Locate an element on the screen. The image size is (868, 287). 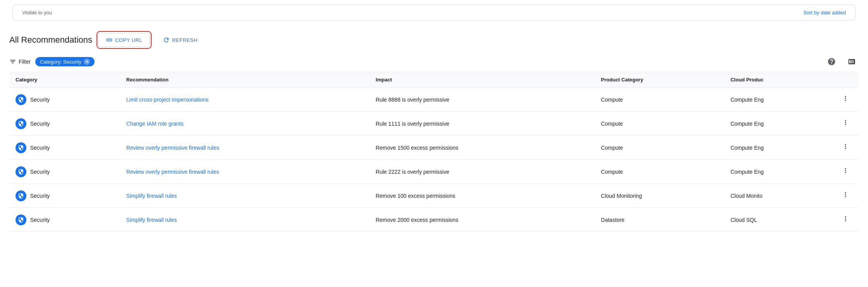
visible-label: Visible to you is located at coordinates (37, 12).